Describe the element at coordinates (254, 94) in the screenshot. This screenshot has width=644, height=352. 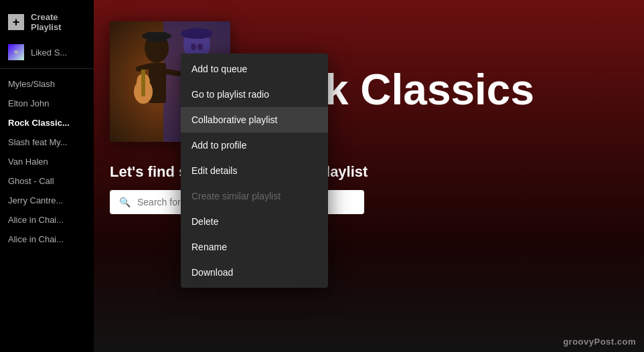
I see `context-menu-item-1: Go to playlist radio` at that location.